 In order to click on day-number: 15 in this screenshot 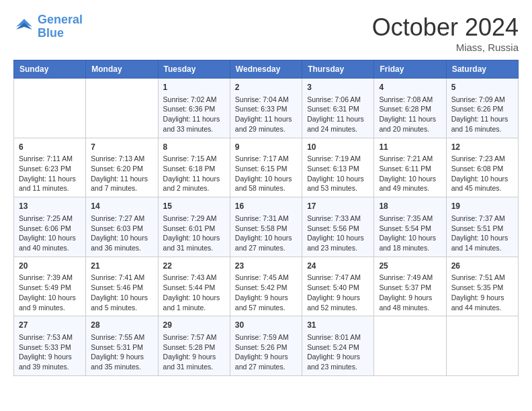, I will do `click(194, 207)`.